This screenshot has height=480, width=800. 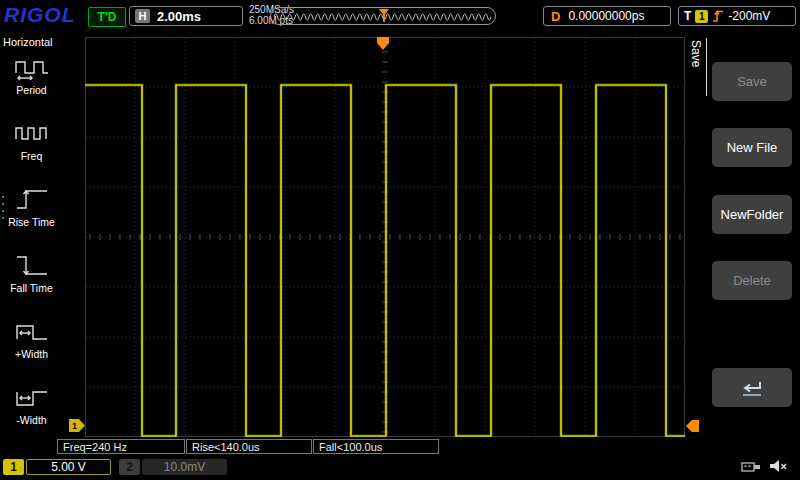 What do you see at coordinates (32, 266) in the screenshot?
I see `fall-time-icon` at bounding box center [32, 266].